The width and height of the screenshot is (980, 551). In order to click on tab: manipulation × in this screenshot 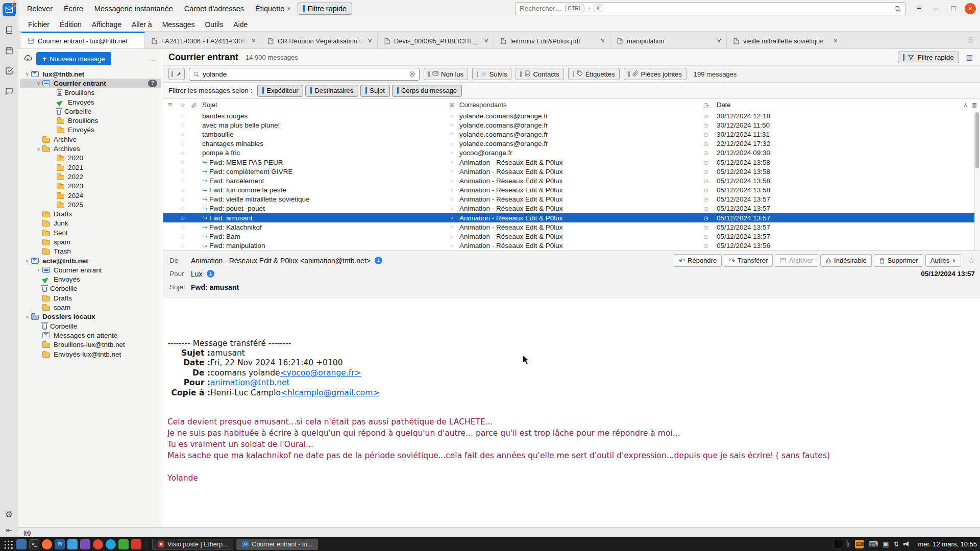, I will do `click(669, 40)`.